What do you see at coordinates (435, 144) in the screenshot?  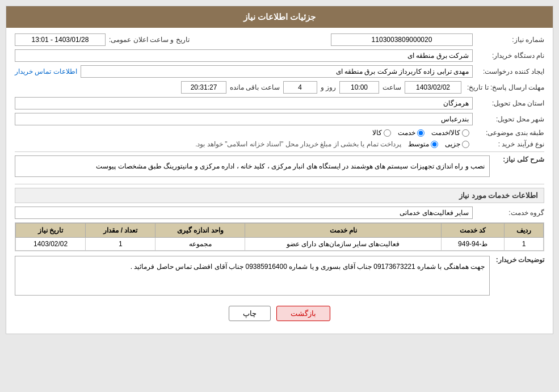 I see `purchase-radio-motavaset` at bounding box center [435, 144].